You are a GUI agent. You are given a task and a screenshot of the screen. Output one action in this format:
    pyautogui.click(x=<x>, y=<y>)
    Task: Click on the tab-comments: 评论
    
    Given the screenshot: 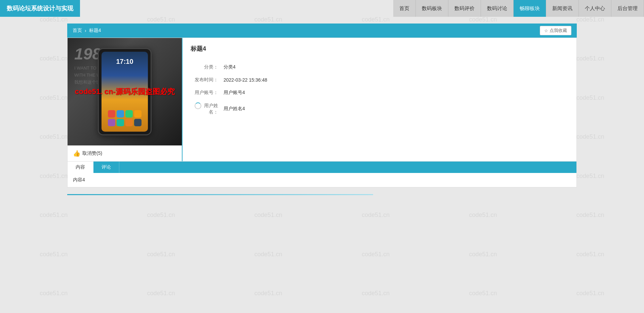 What is the action you would take?
    pyautogui.click(x=106, y=167)
    